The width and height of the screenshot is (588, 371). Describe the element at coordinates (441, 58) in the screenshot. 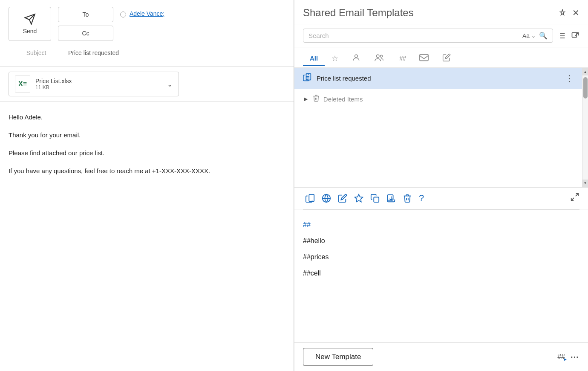

I see `tabs-row: All ☆ ##` at that location.